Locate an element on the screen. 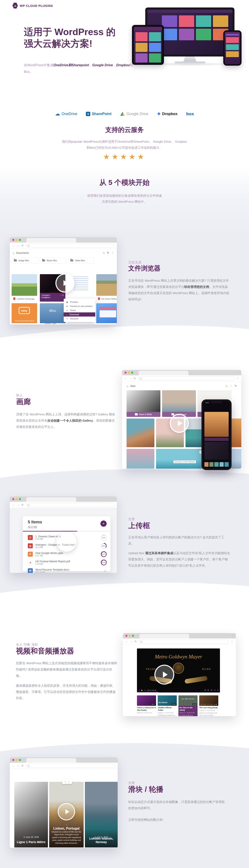 The height and width of the screenshot is (868, 249). fullscreen-icon: ↗ is located at coordinates (215, 690).